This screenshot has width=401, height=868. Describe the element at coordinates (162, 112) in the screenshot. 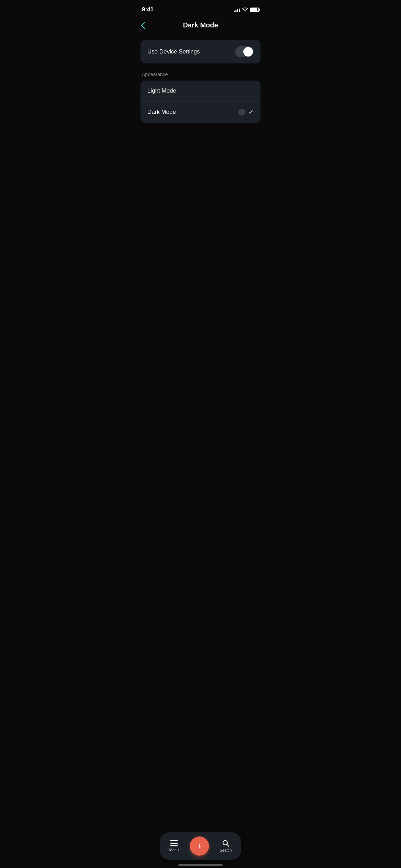

I see `dark-mode-label: Dark Mode` at that location.